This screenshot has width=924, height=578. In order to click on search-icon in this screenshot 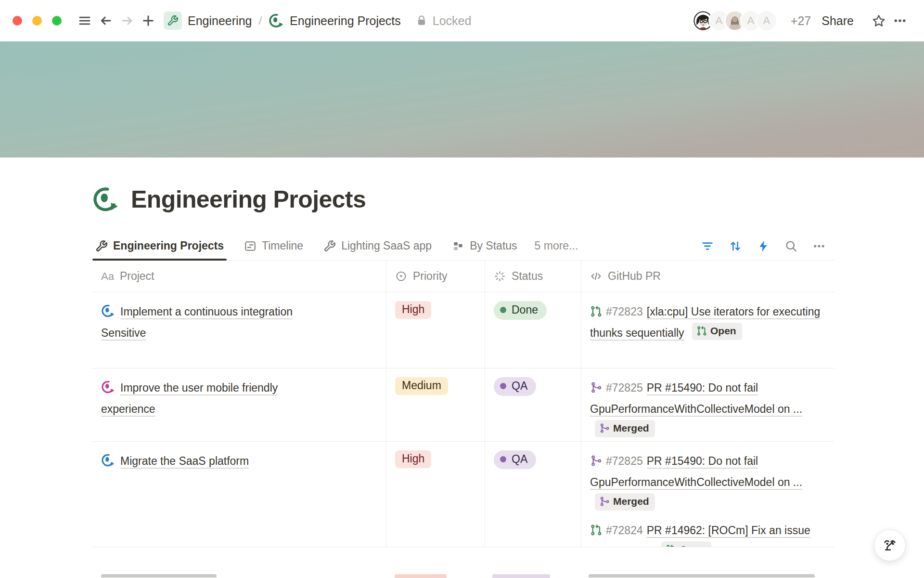, I will do `click(791, 246)`.